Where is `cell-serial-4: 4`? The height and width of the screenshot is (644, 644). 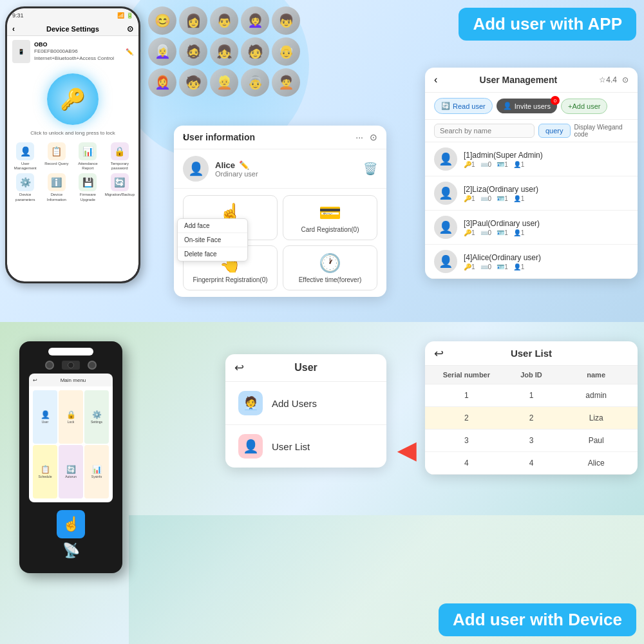
cell-serial-4: 4 is located at coordinates (466, 463).